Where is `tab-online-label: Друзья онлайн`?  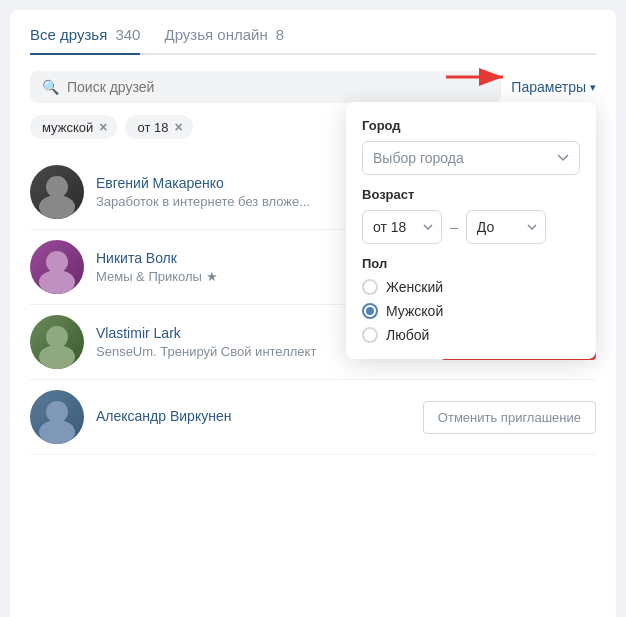
tab-online-label: Друзья онлайн is located at coordinates (216, 34).